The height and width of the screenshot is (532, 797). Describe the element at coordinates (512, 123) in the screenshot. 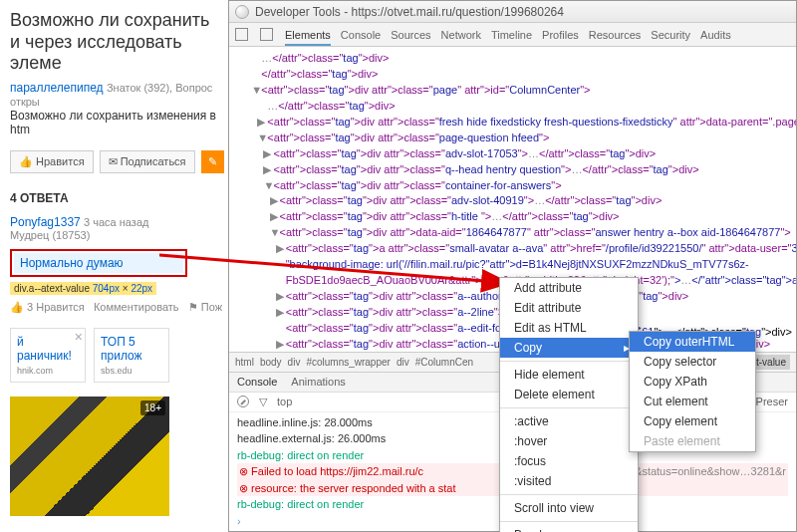

I see `dom-node: ▶<attr">class="tag">div attr">class="fre…` at that location.